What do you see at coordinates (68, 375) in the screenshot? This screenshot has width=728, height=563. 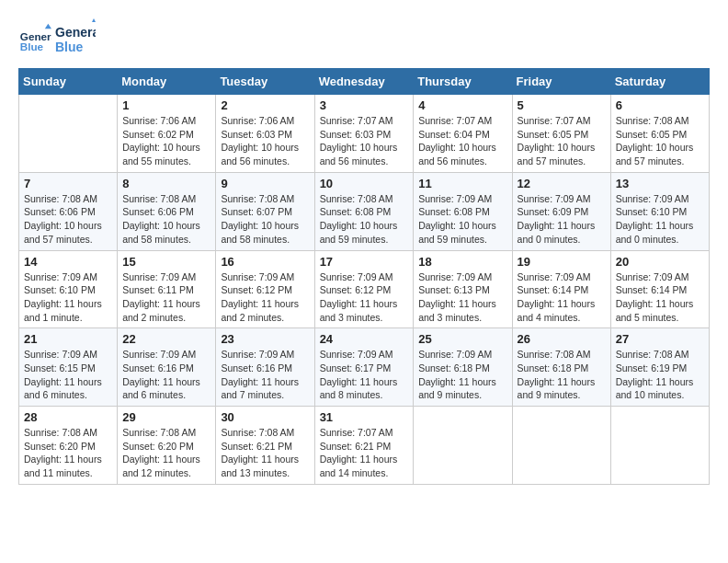 I see `day-info: Sunrise: 7:09 AM Sunset: 6:15 PM Dayligh…` at bounding box center [68, 375].